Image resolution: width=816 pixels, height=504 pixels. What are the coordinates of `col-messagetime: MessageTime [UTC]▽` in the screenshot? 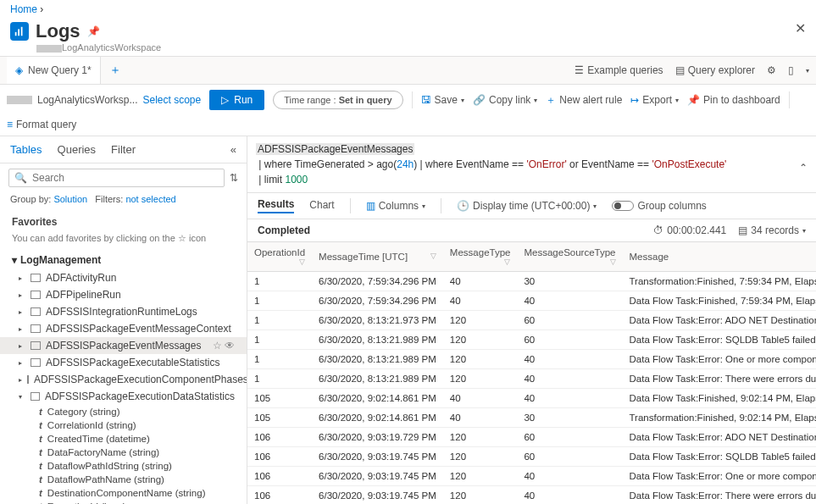 It's located at (378, 258).